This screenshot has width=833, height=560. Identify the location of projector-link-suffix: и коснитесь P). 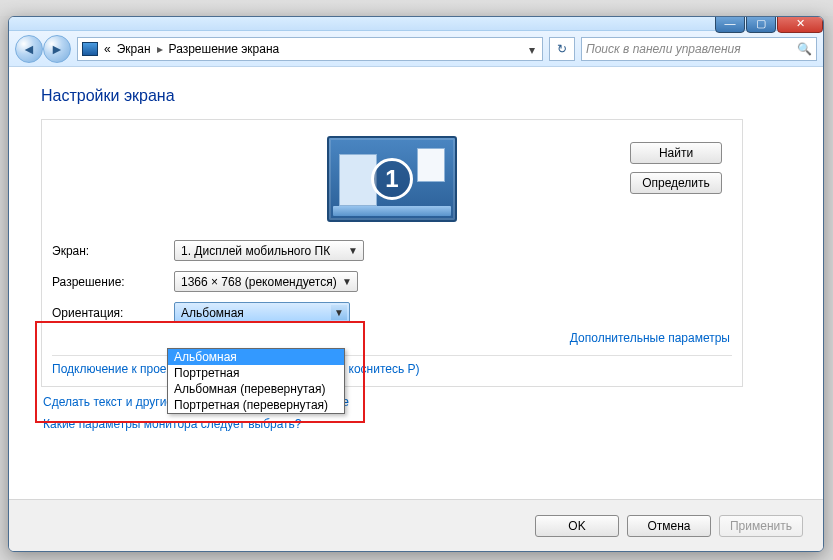
(378, 369).